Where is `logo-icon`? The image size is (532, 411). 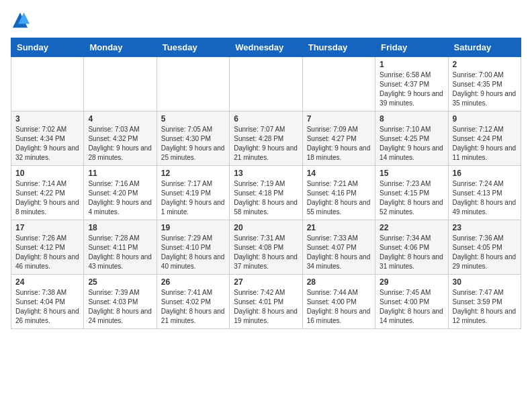 logo-icon is located at coordinates (20, 20).